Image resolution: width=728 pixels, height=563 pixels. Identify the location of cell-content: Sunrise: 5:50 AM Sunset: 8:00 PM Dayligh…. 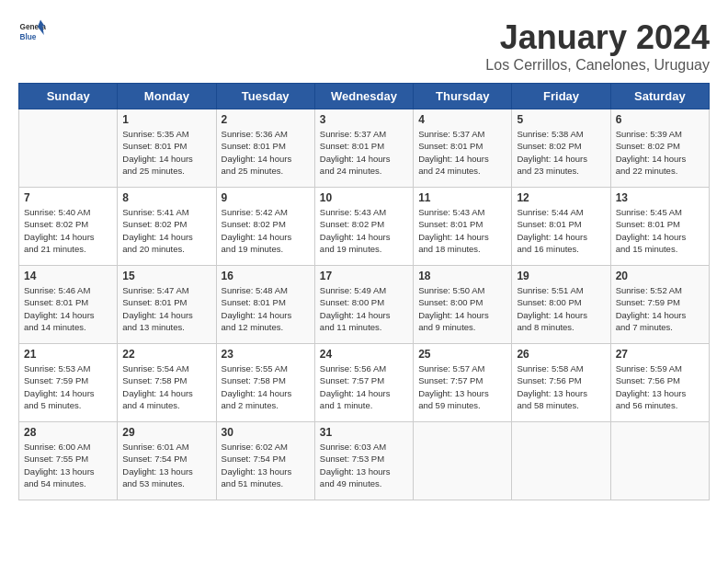
(462, 309).